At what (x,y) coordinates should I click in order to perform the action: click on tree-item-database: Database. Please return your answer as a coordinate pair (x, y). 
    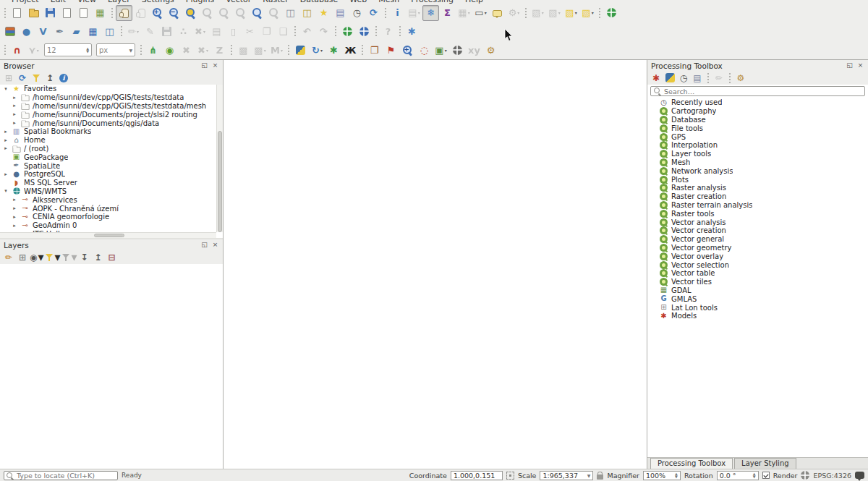
    Looking at the image, I should click on (758, 120).